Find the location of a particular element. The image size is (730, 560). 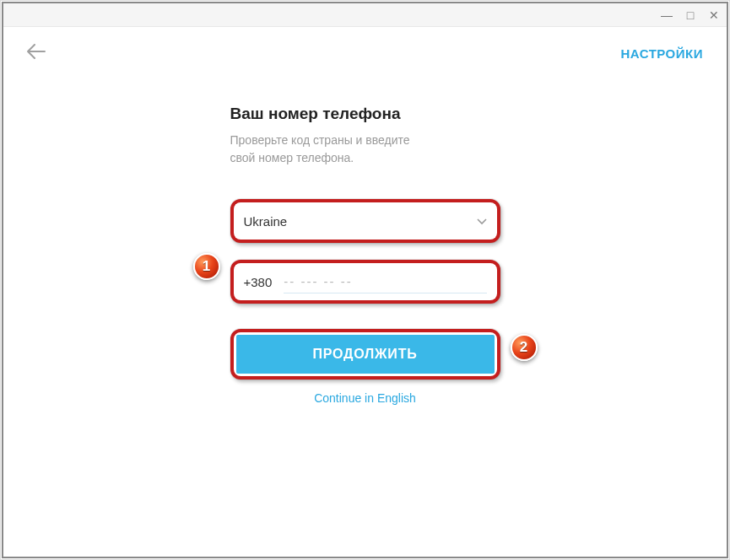

page-subtitle: Проверьте код страны и введите свой номе… is located at coordinates (365, 149).